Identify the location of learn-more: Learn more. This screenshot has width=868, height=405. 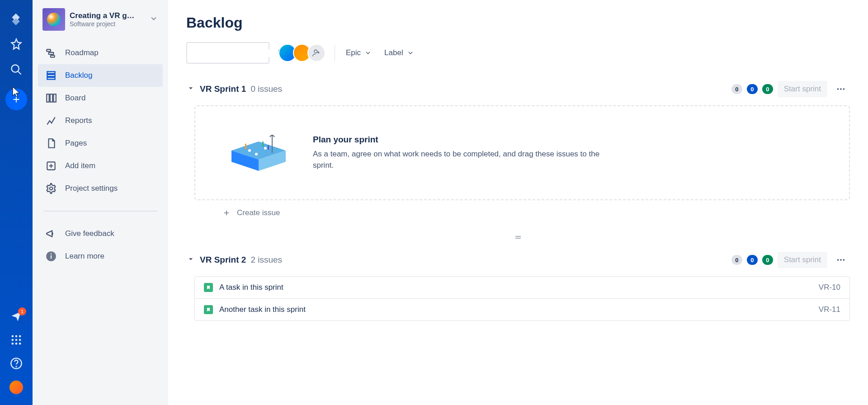
(100, 256).